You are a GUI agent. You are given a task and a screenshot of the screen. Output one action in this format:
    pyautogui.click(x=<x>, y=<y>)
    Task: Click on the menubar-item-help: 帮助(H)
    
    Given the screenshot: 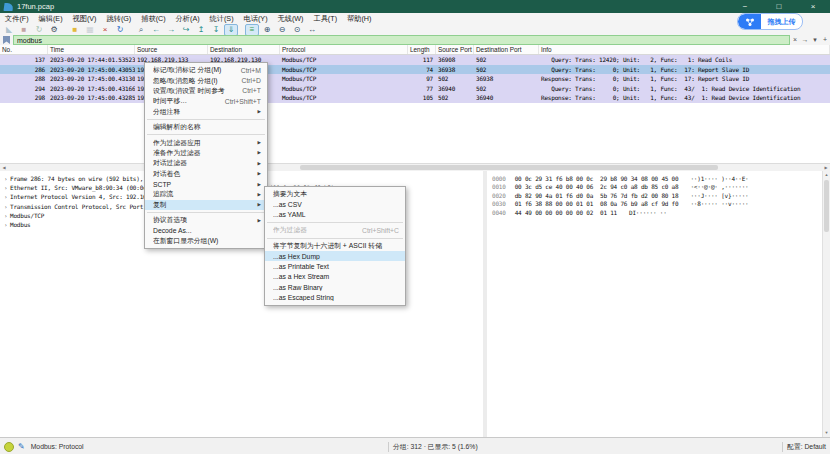 What is the action you would take?
    pyautogui.click(x=359, y=18)
    